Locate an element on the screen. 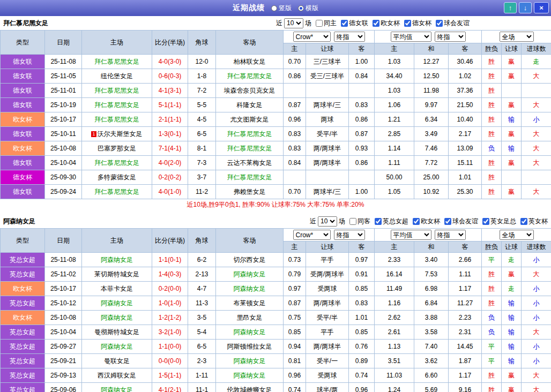 This screenshot has height=392, width=551. avg-draw-odds: 10.92 is located at coordinates (431, 192).